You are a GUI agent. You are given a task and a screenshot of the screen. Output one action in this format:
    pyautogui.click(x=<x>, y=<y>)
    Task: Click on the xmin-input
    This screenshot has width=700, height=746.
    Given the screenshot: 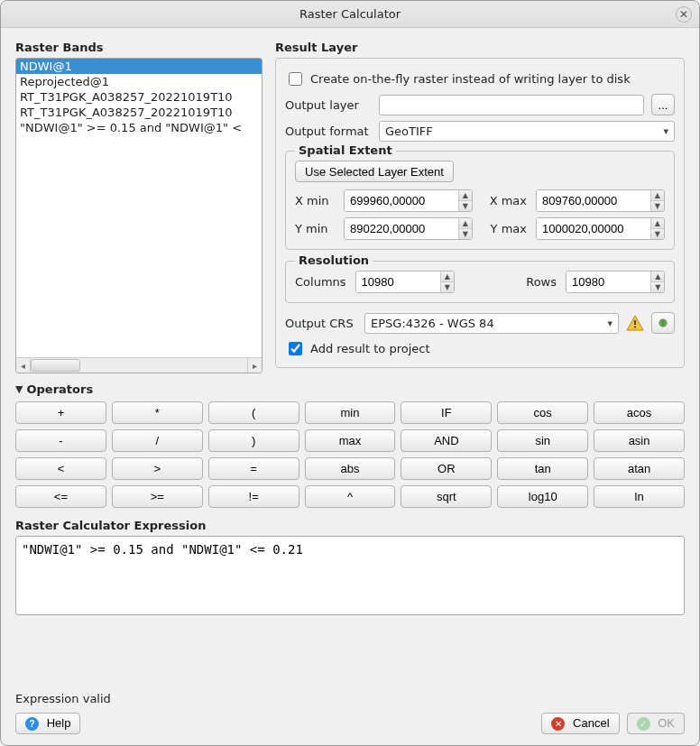 What is the action you would take?
    pyautogui.click(x=401, y=200)
    